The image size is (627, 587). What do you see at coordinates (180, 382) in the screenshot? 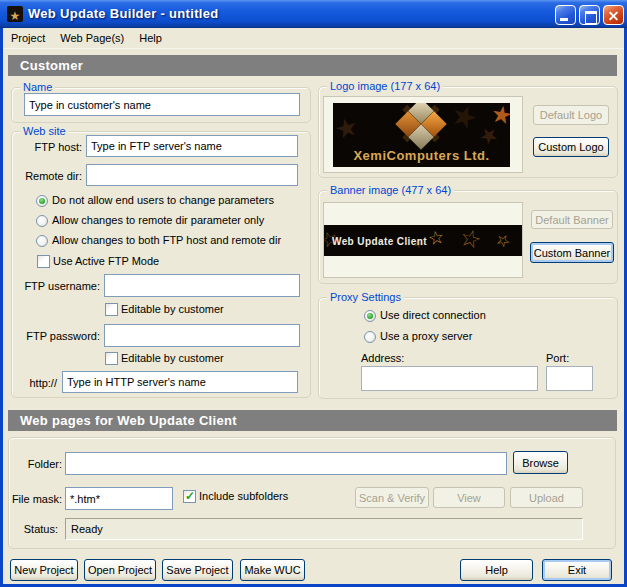
I see `http-input` at bounding box center [180, 382].